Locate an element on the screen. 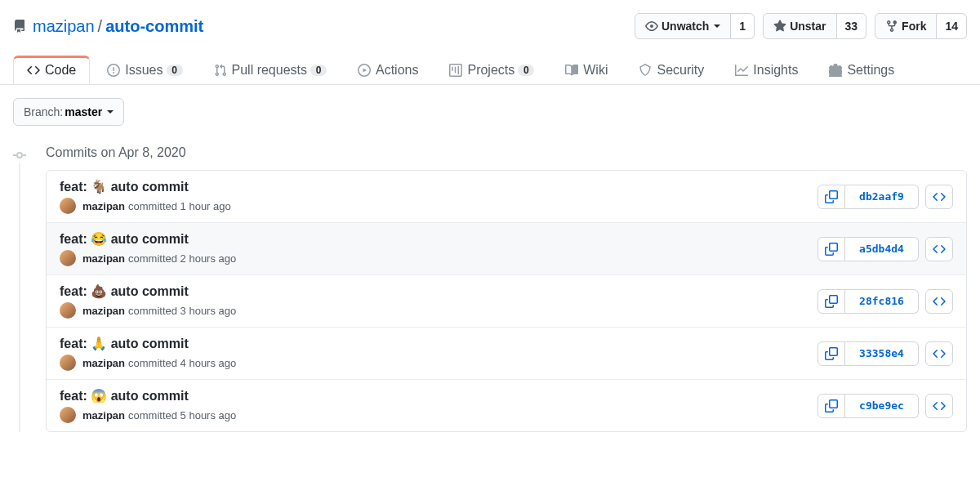 The height and width of the screenshot is (504, 980). watch-count: 1 is located at coordinates (743, 26).